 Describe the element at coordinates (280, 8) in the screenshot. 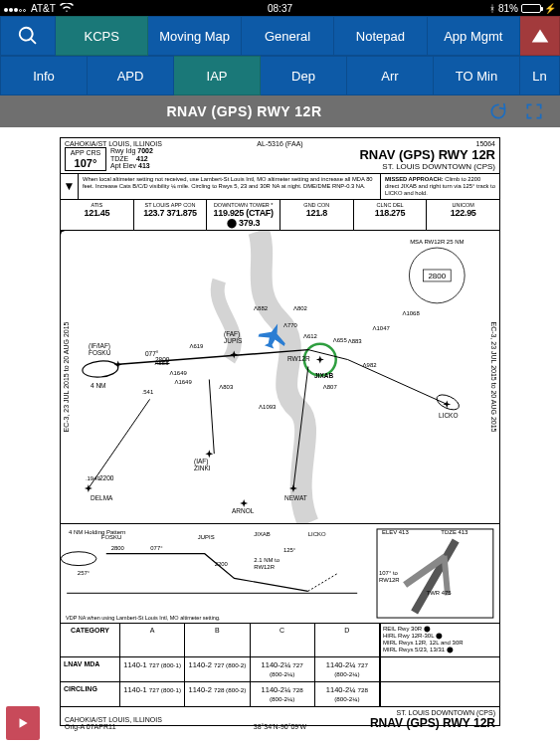

I see `status-bar: AT&T 08:37 ᚼ 81% ⚡` at that location.